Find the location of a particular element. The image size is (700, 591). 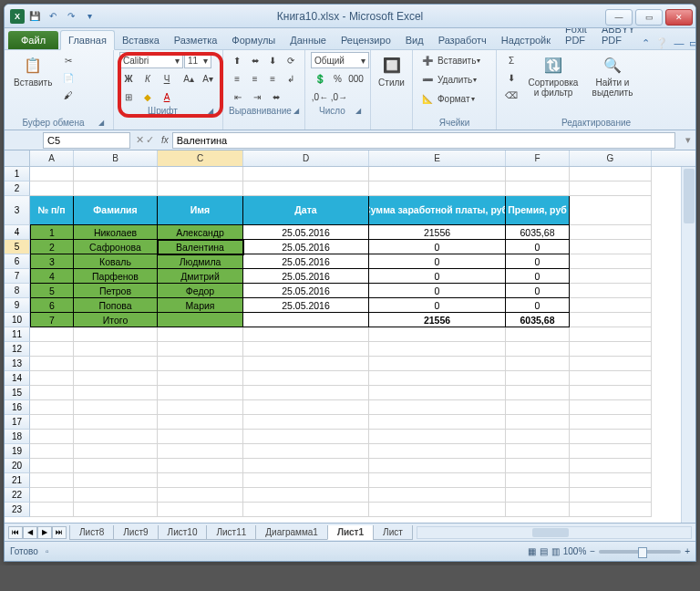

col-header-D: D is located at coordinates (306, 159).